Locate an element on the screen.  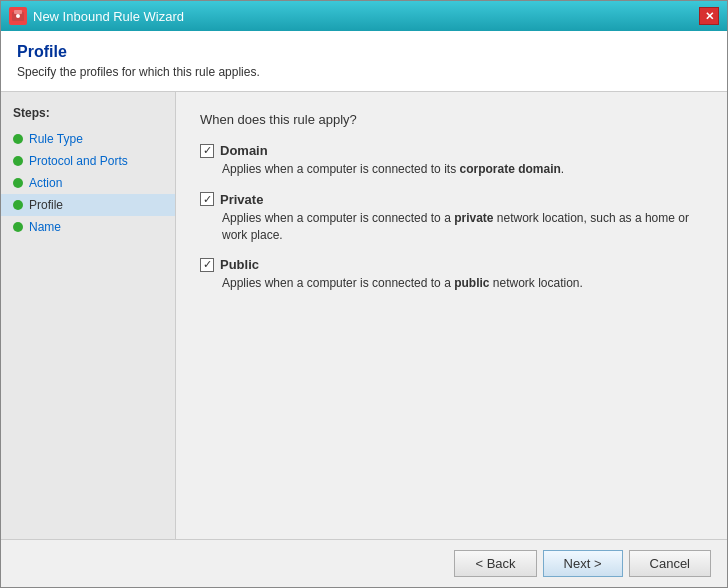
step-dot-rule-type is located at coordinates (18, 139).